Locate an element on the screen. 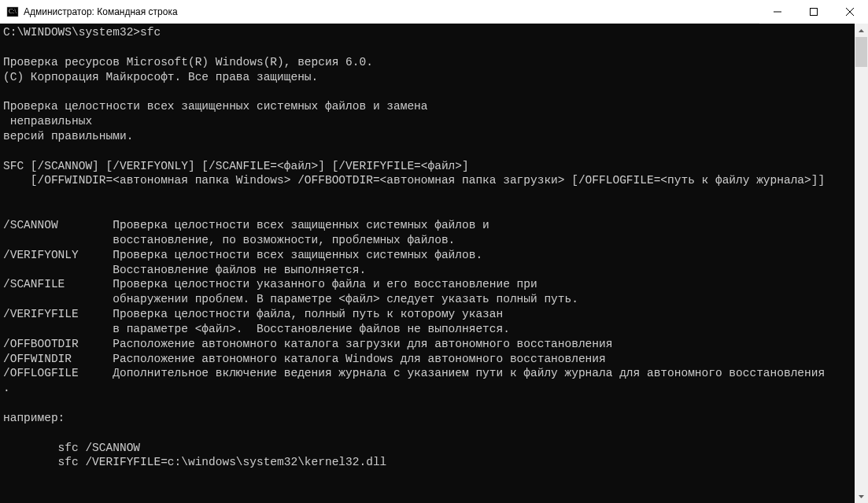 This screenshot has height=503, width=868. option-offbootdir: /OFFBOOTDIR Расположение автономного кат… is located at coordinates (308, 344).